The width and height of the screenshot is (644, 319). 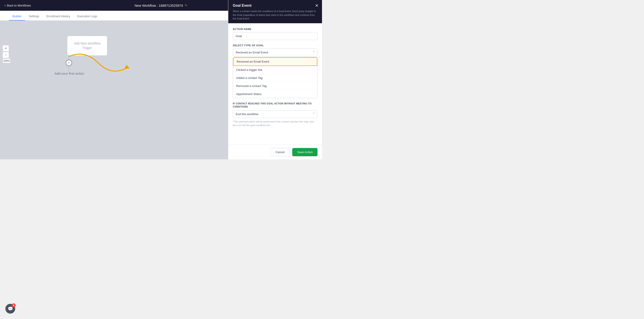 I want to click on dropdown-item-email: Recieved an Email Event, so click(x=275, y=62).